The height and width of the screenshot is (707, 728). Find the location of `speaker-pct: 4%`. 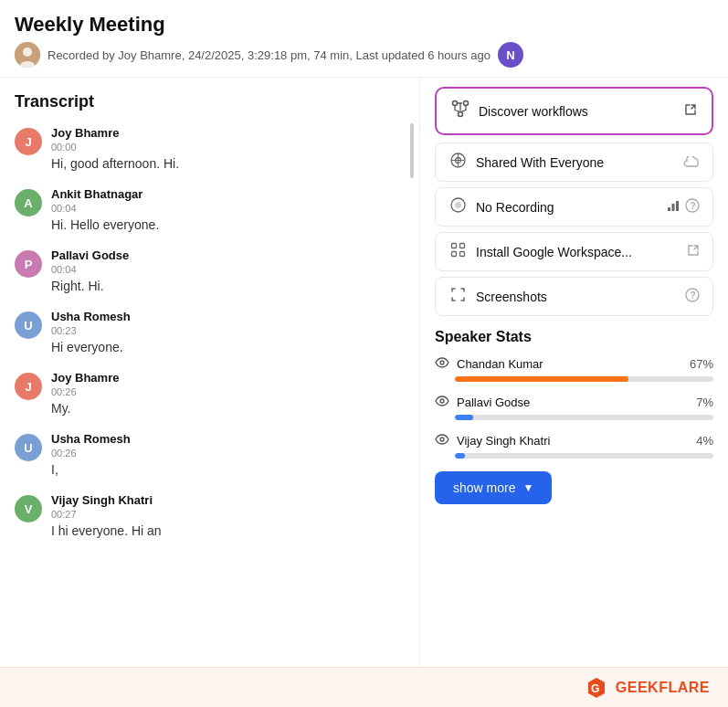

speaker-pct: 4% is located at coordinates (705, 440).